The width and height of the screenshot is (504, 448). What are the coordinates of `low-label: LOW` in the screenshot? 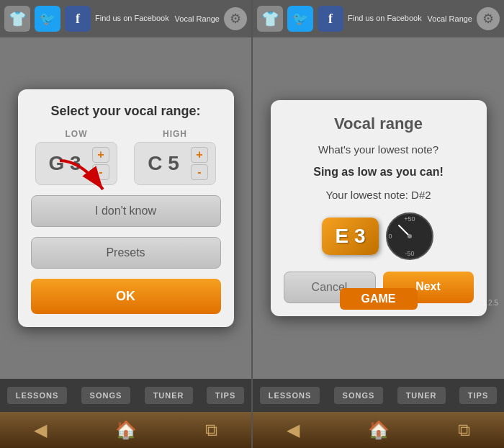 It's located at (76, 134).